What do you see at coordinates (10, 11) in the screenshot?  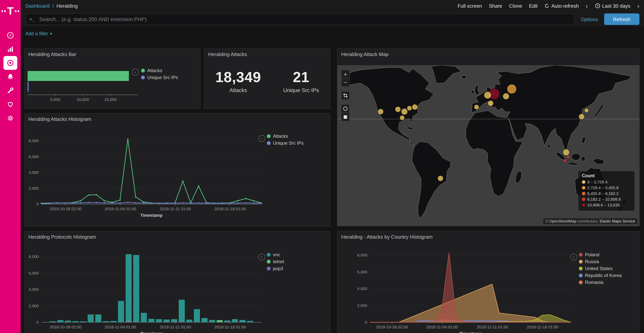 I see `telekom-logo: T` at bounding box center [10, 11].